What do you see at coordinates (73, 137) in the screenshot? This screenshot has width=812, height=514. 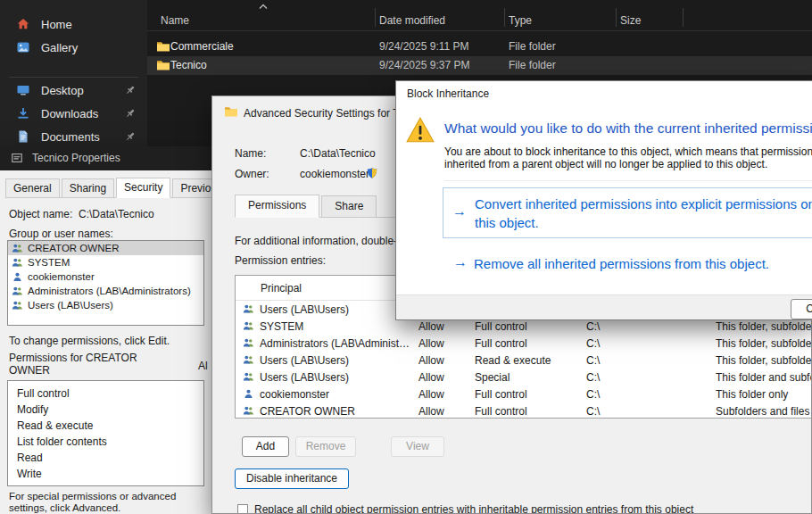 I see `sidebar-item-documents: Documents` at bounding box center [73, 137].